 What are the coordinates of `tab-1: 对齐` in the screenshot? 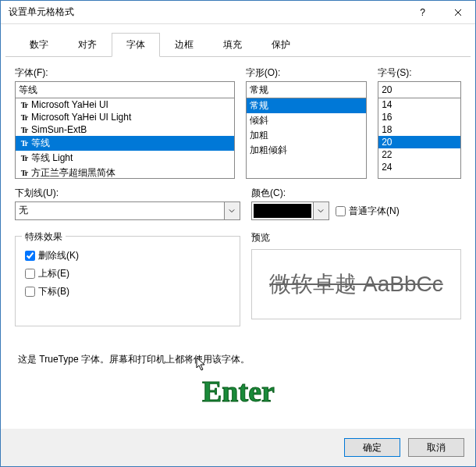 It's located at (87, 45).